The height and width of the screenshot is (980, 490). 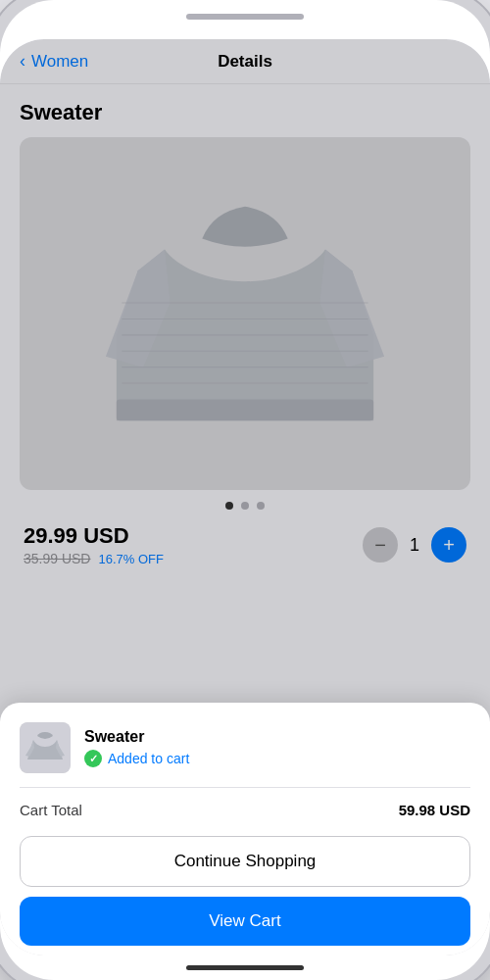 I want to click on check-circle-icon: ✓, so click(x=93, y=759).